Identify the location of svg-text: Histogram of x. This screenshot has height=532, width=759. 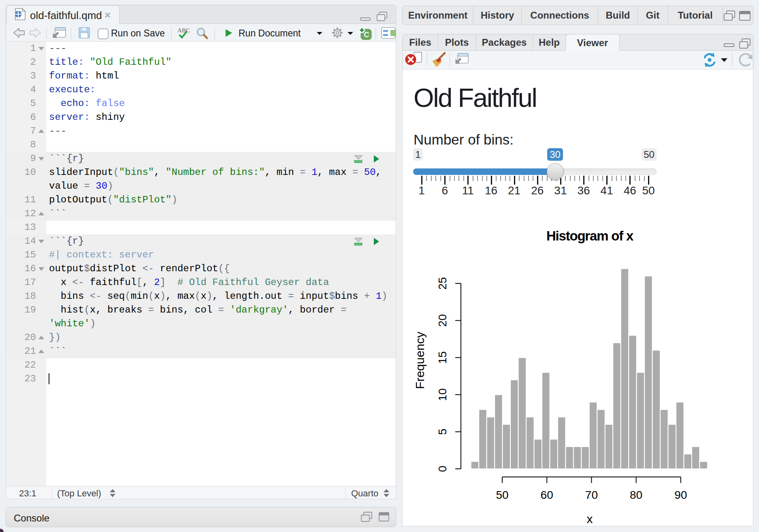
(590, 236).